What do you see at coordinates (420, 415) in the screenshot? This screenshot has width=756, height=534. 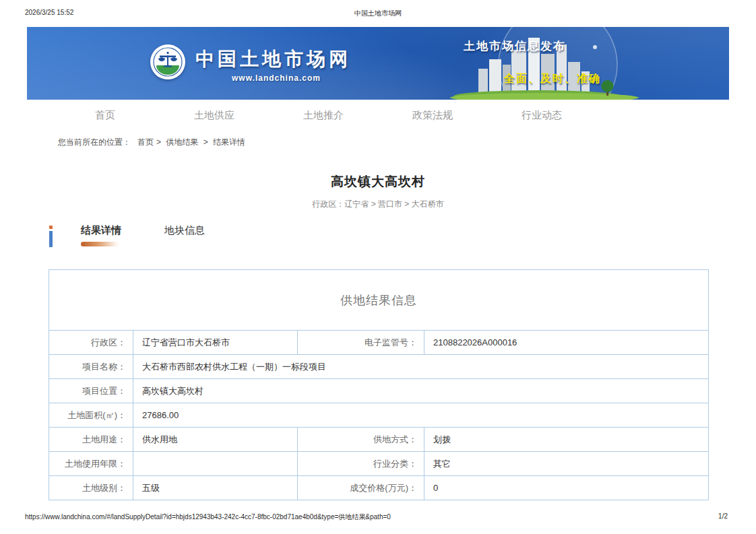 I see `row-value: 27686.00` at bounding box center [420, 415].